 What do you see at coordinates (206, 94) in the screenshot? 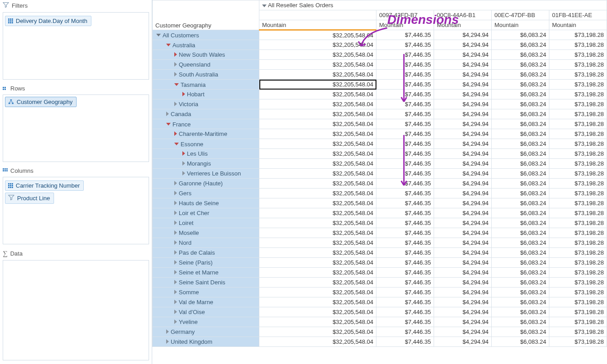
I see `row-hdr: Hobart` at bounding box center [206, 94].